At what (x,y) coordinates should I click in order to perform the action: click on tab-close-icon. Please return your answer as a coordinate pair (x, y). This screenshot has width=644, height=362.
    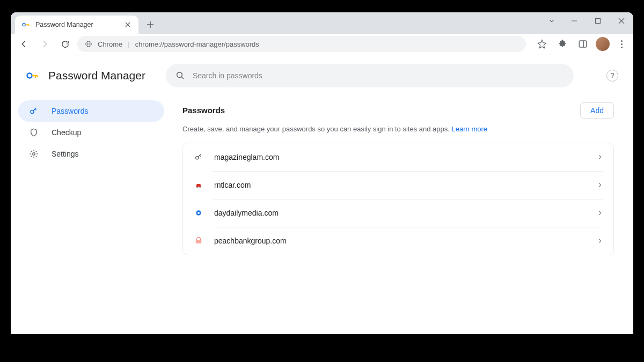
    Looking at the image, I should click on (128, 25).